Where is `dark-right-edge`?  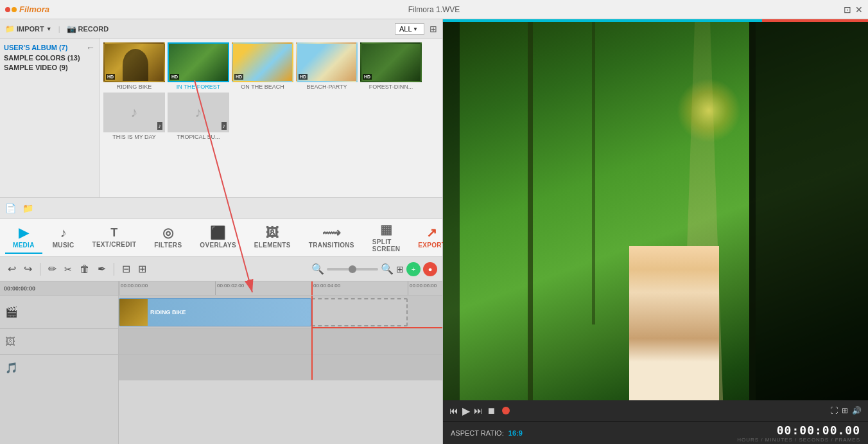 dark-right-edge is located at coordinates (809, 211).